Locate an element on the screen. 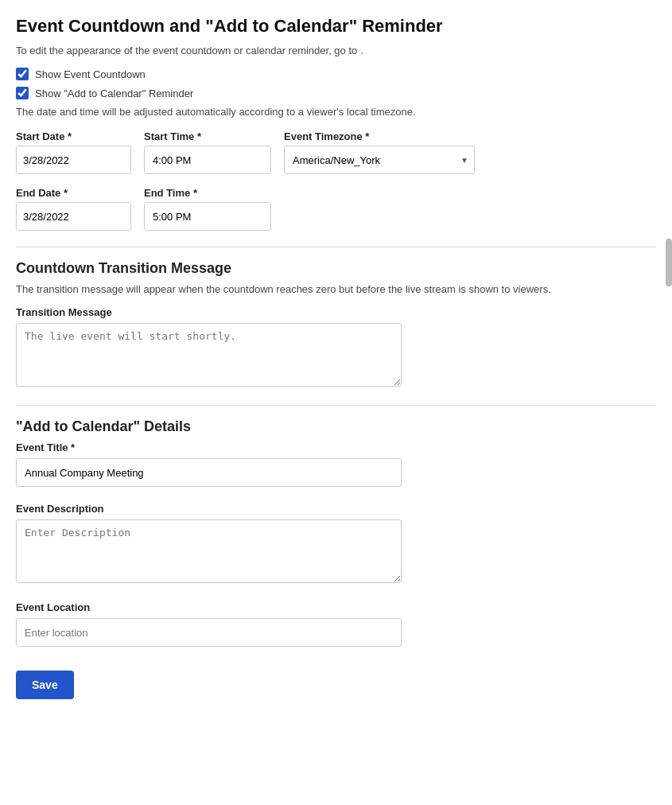 The image size is (672, 805). transition-message-label: Transition Message is located at coordinates (336, 312).